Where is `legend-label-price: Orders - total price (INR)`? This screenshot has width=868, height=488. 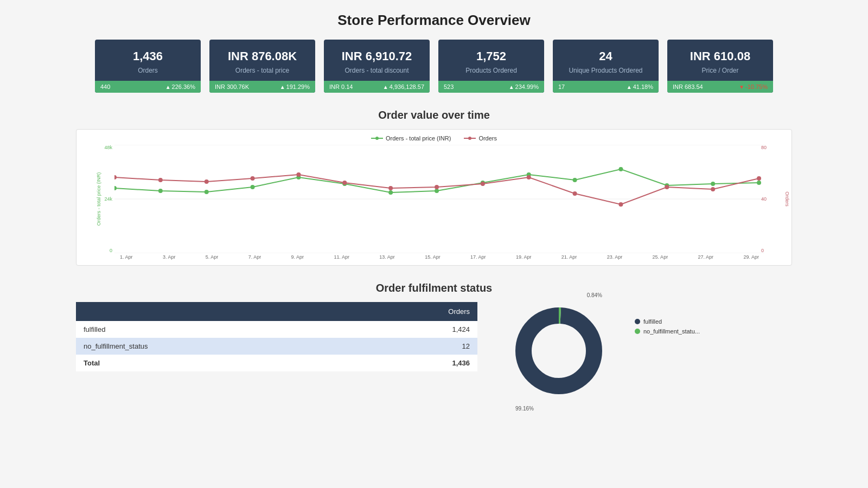
legend-label-price: Orders - total price (INR) is located at coordinates (418, 138).